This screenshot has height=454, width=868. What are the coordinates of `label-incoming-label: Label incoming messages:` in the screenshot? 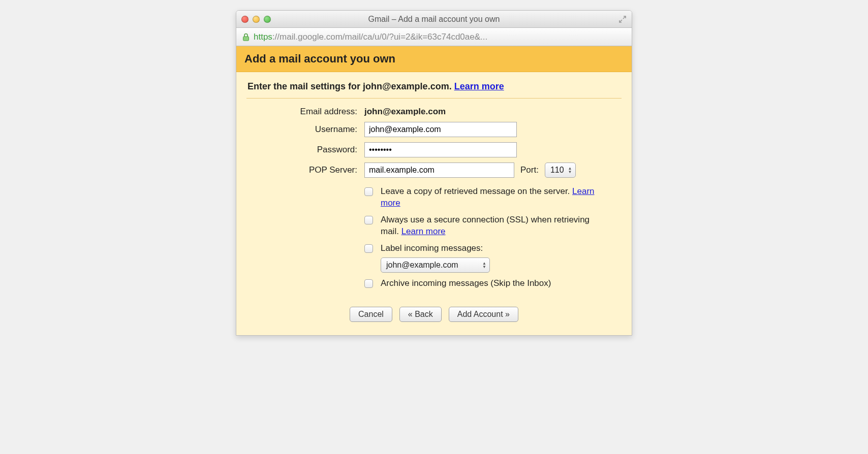 It's located at (432, 248).